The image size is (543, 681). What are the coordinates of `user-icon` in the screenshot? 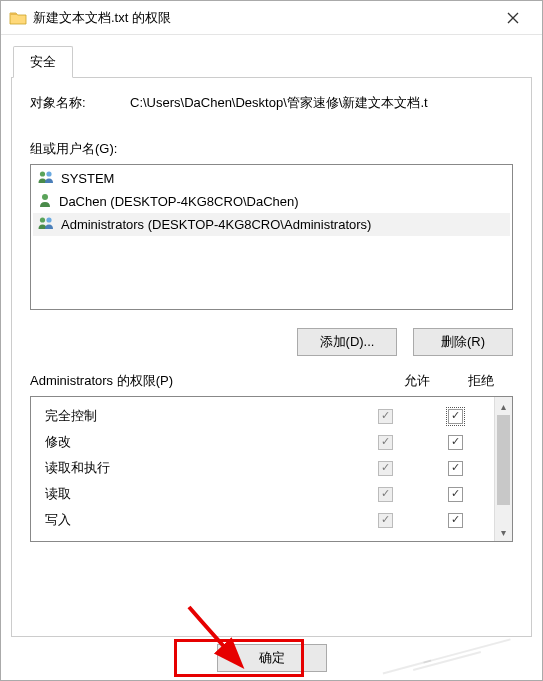 It's located at (45, 202).